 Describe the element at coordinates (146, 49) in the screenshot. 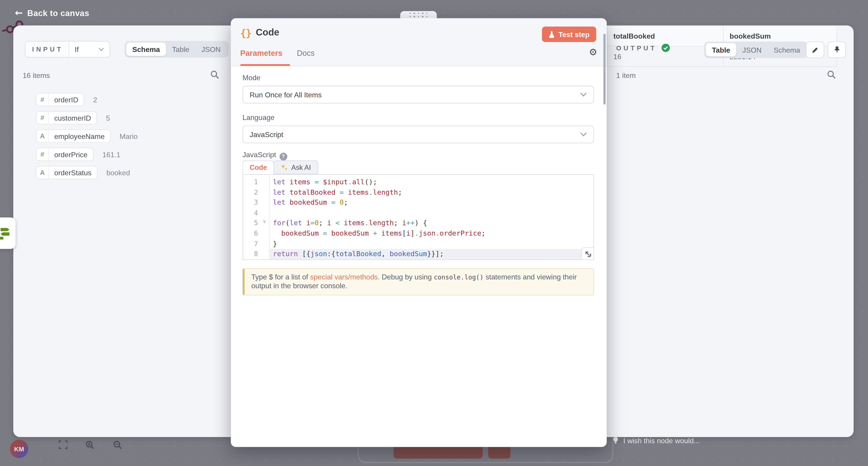

I see `tab-input-schema: Schema` at that location.